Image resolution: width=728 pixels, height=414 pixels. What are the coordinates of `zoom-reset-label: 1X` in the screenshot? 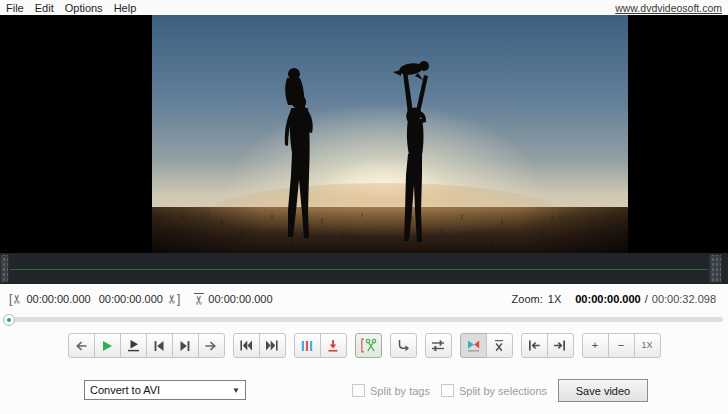 It's located at (646, 346).